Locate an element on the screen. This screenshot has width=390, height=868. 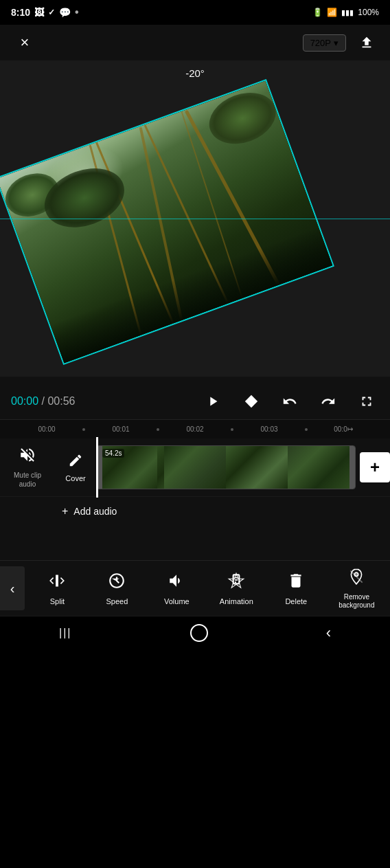
home-icon is located at coordinates (199, 633).